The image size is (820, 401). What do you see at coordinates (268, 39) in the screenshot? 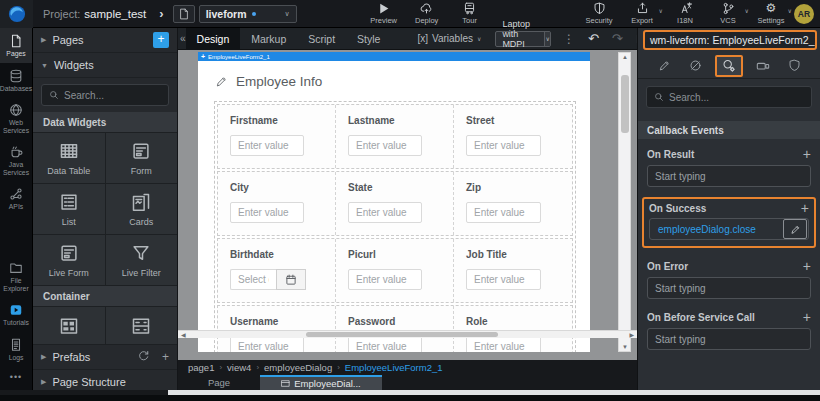
I see `tab-markup: Markup` at bounding box center [268, 39].